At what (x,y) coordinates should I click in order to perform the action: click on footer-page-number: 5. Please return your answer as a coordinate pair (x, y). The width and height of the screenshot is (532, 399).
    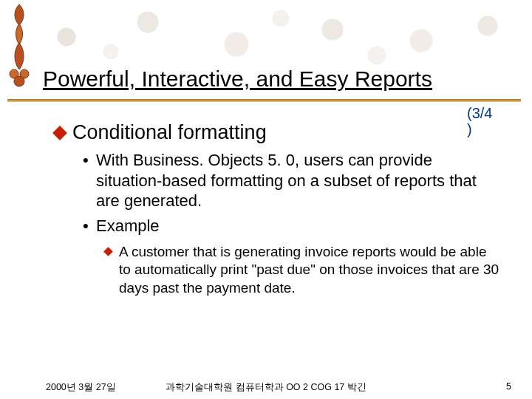
    Looking at the image, I should click on (508, 386).